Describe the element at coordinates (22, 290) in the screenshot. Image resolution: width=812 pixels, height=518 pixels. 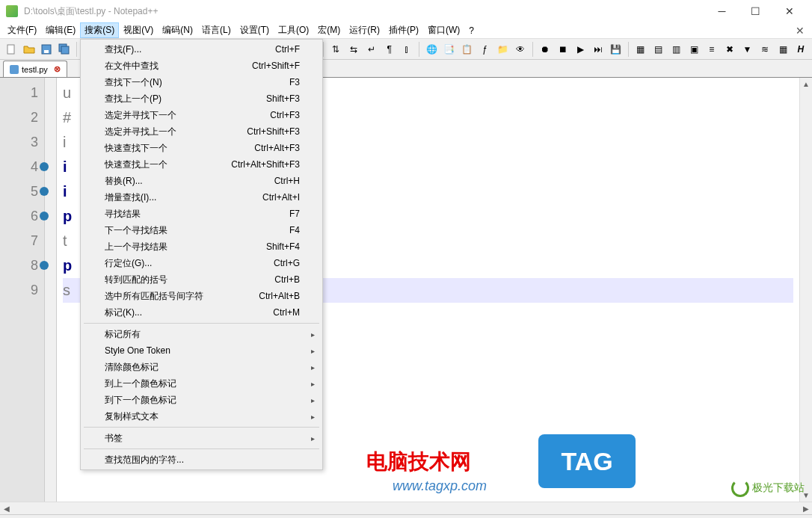
I see `line-gutter: 123456789` at that location.